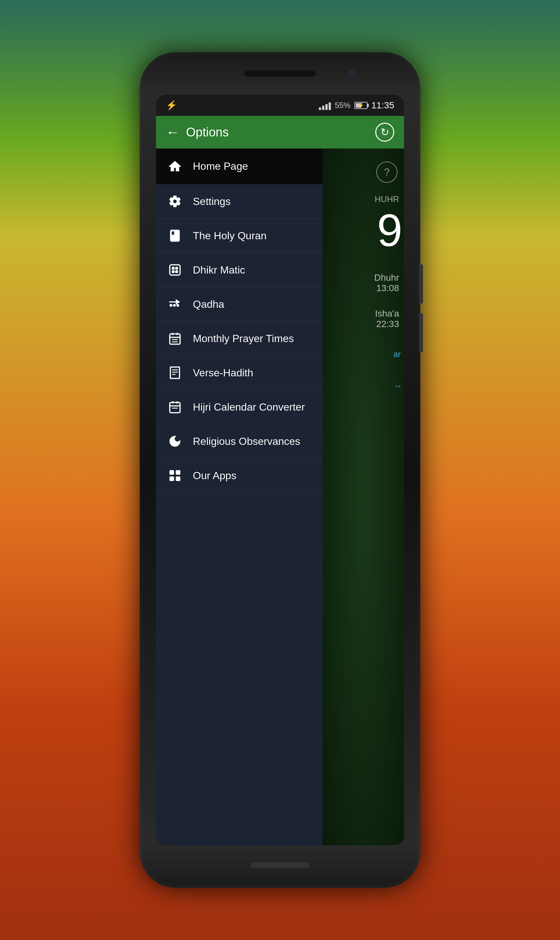  I want to click on asr-label: ar, so click(397, 354).